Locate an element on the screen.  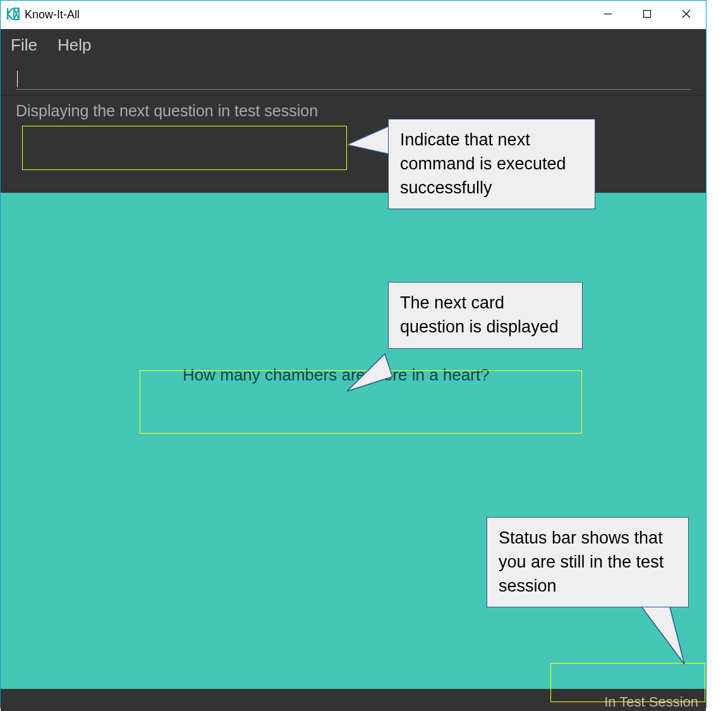
minimize-button is located at coordinates (608, 14).